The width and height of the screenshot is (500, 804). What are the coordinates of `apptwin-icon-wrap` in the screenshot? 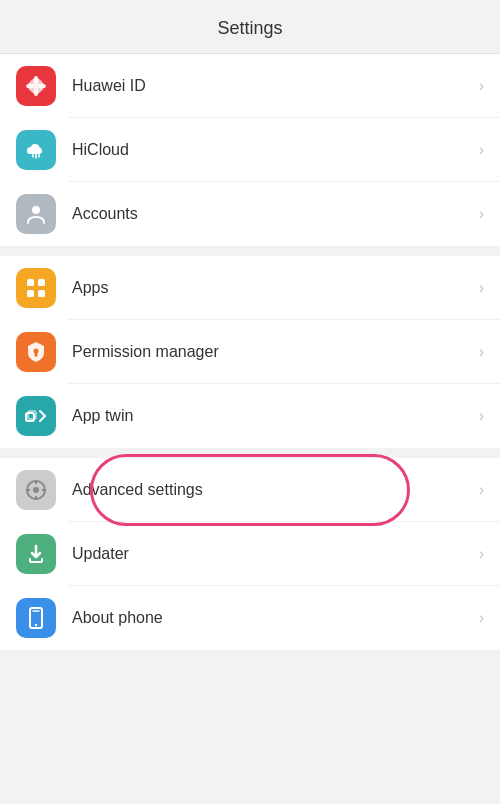 It's located at (36, 416).